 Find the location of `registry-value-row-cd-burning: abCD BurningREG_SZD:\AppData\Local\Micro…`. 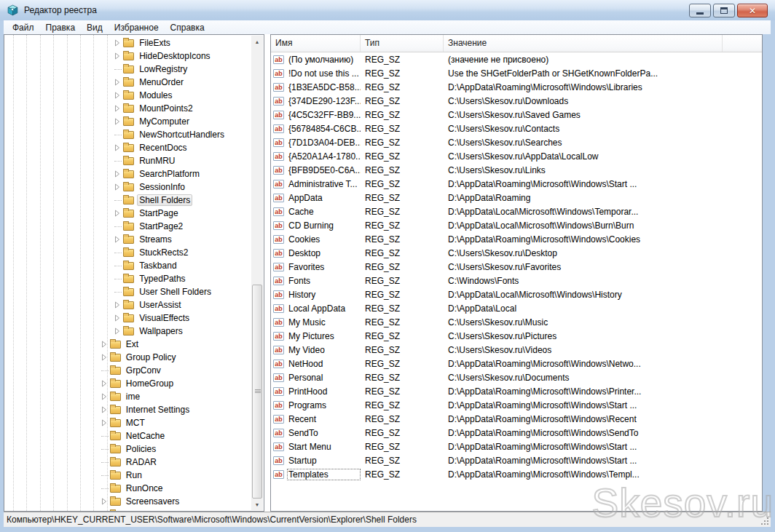

registry-value-row-cd-burning: abCD BurningREG_SZD:\AppData\Local\Micro… is located at coordinates (516, 226).